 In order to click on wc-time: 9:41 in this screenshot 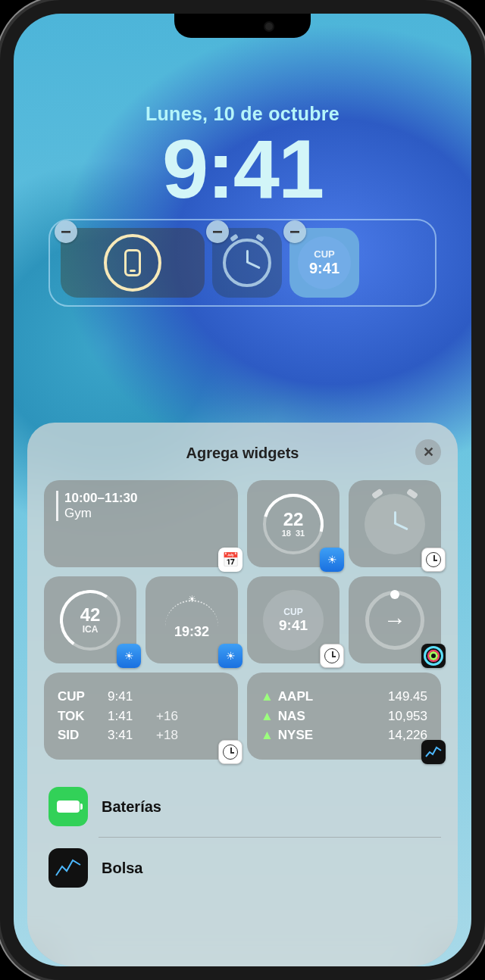, I will do `click(127, 697)`.